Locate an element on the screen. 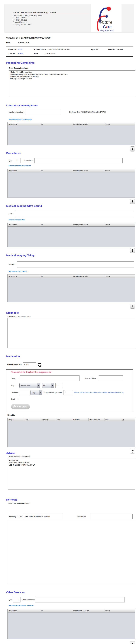 This screenshot has width=139, height=644. other-services-header: DepartmentIDInvestigation / ServiceStatu… is located at coordinates (71, 611).